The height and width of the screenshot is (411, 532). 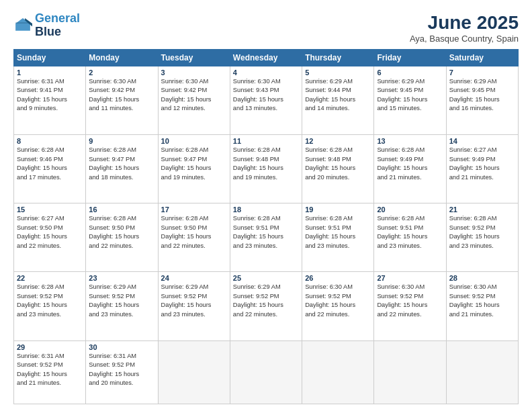 I want to click on day-number: 30, so click(x=122, y=347).